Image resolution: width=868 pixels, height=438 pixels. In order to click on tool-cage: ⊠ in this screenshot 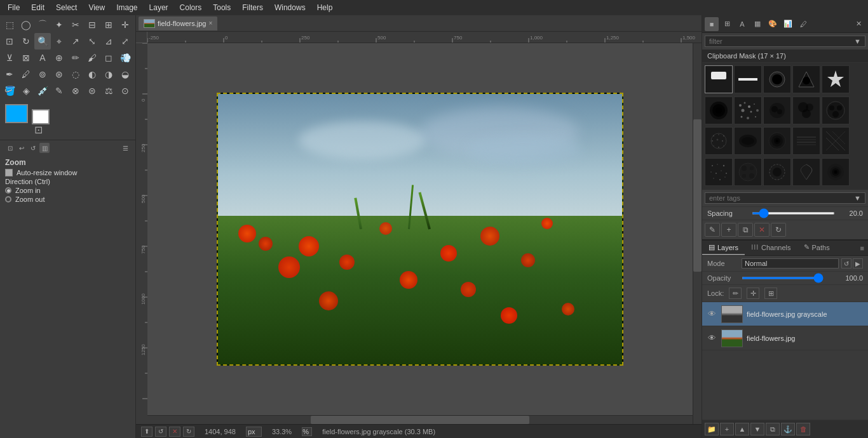, I will do `click(26, 58)`.